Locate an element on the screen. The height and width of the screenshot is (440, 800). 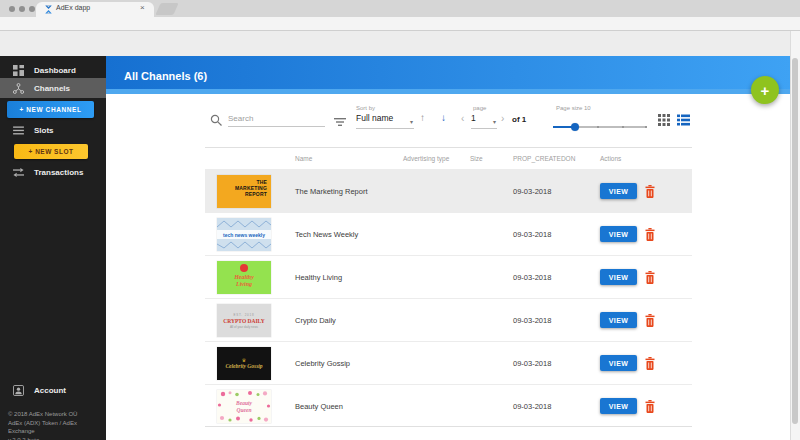
column-header-name: Name is located at coordinates (304, 158).